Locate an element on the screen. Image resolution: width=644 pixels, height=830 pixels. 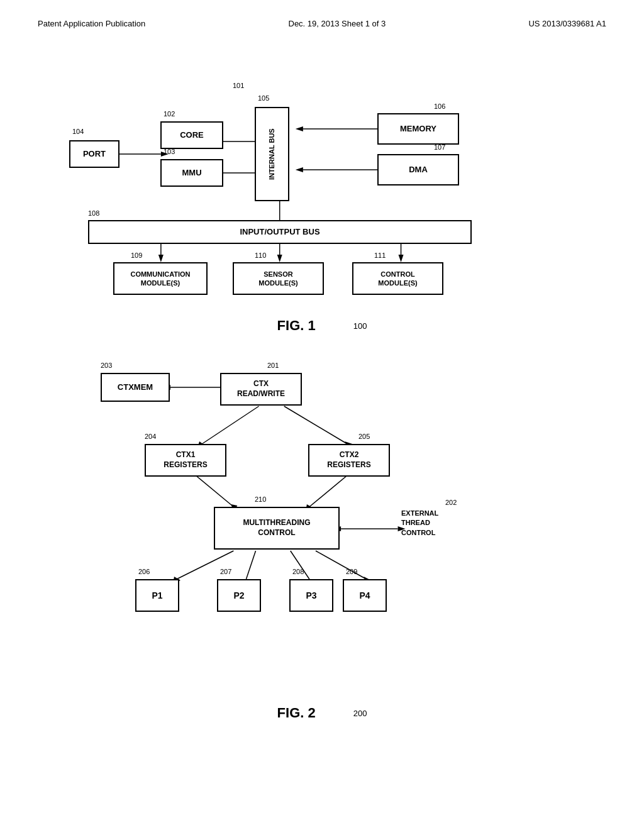
box-core: CORE is located at coordinates (192, 135).